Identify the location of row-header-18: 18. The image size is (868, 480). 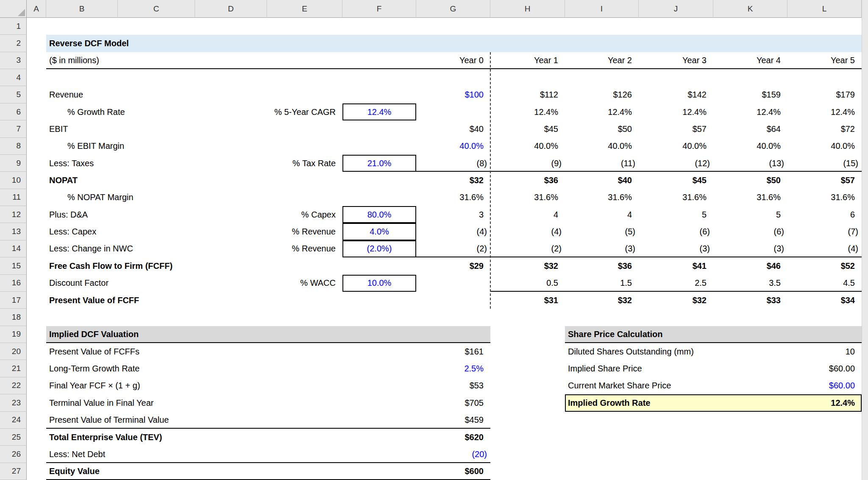
(14, 317).